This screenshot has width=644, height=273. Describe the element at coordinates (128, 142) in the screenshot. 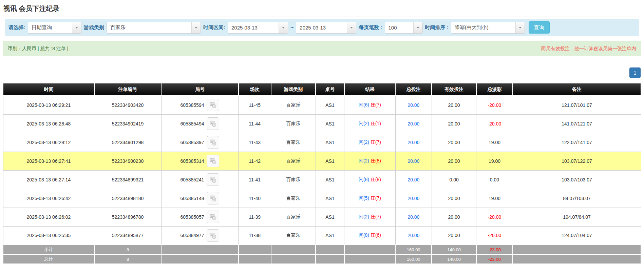

I see `bet-id-cell: 522334901298` at that location.